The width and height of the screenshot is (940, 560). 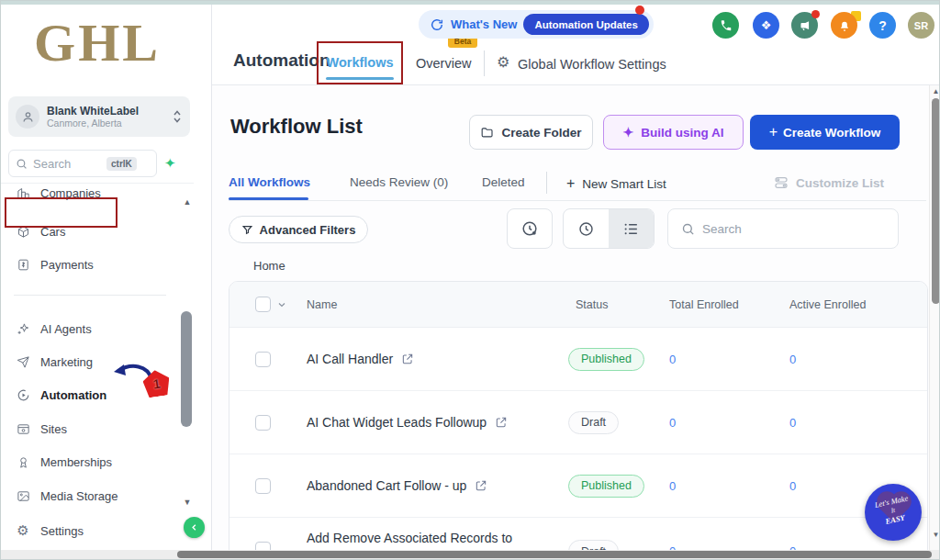 What do you see at coordinates (298, 230) in the screenshot?
I see `advanced-filters-button: Advanced Filters` at bounding box center [298, 230].